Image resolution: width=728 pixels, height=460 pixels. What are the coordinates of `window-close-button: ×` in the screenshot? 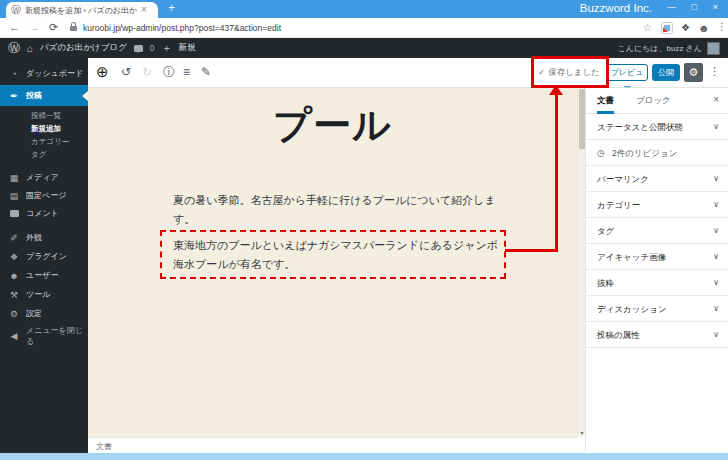 It's located at (716, 7).